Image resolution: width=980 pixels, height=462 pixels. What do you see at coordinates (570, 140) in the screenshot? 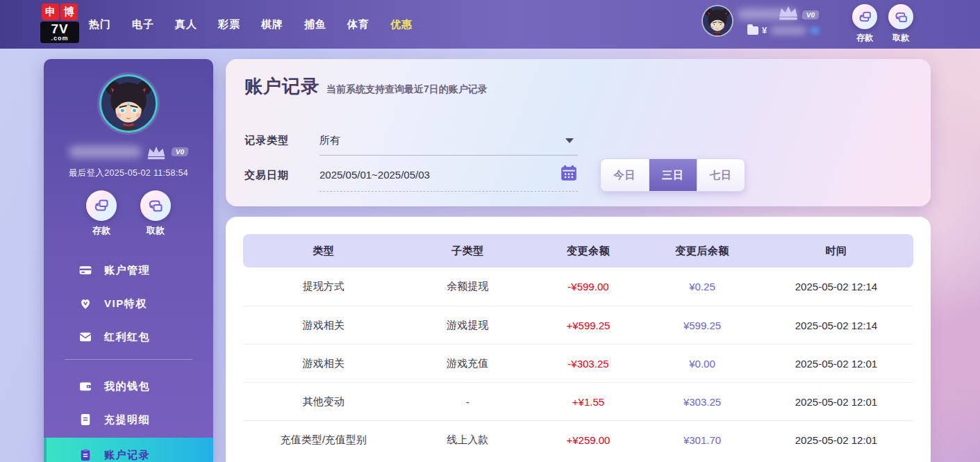
I see `chevron-down-icon` at bounding box center [570, 140].